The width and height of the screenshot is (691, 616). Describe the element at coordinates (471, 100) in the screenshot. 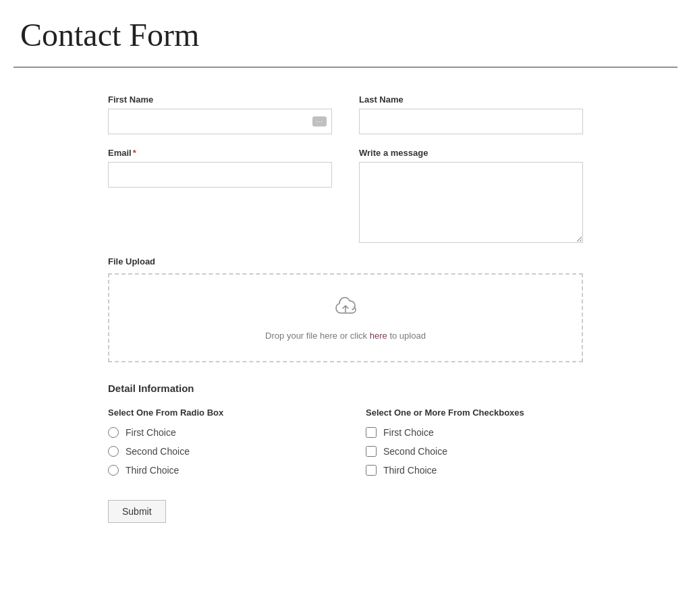

I see `last-name-label: Last Name` at that location.